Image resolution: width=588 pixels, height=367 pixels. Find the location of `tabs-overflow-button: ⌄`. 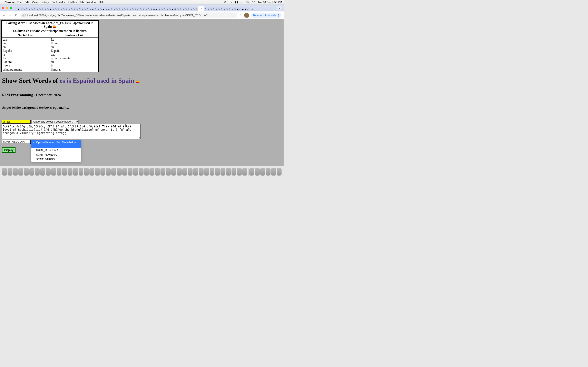

tabs-overflow-button: ⌄ is located at coordinates (279, 8).